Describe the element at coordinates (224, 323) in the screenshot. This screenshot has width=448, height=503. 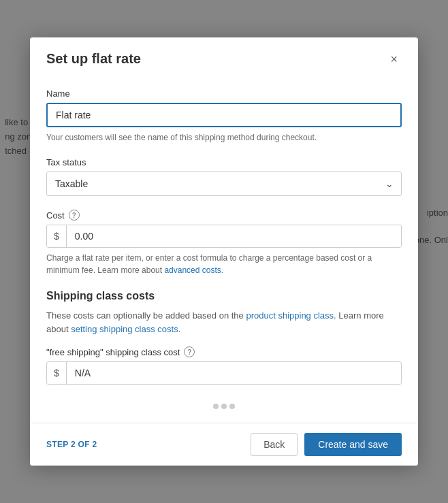
I see `shipping-class-description: These costs can optionally be added base…` at that location.